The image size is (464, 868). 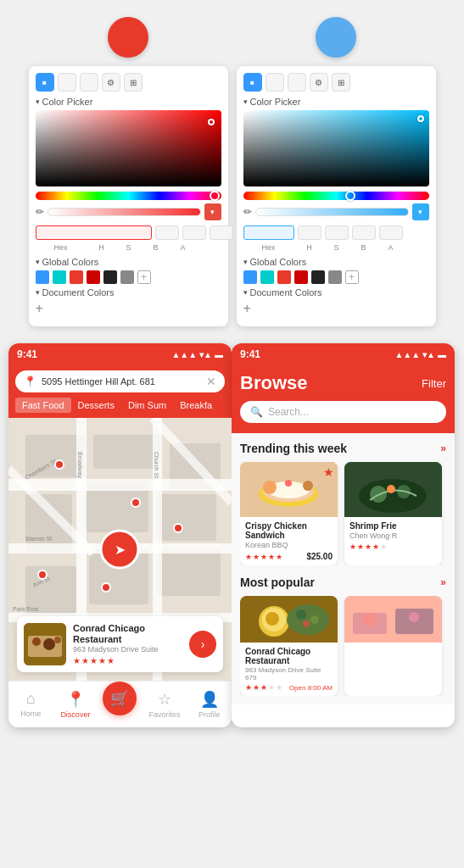 What do you see at coordinates (111, 82) in the screenshot?
I see `left-picker-btn-3: ⚙` at bounding box center [111, 82].